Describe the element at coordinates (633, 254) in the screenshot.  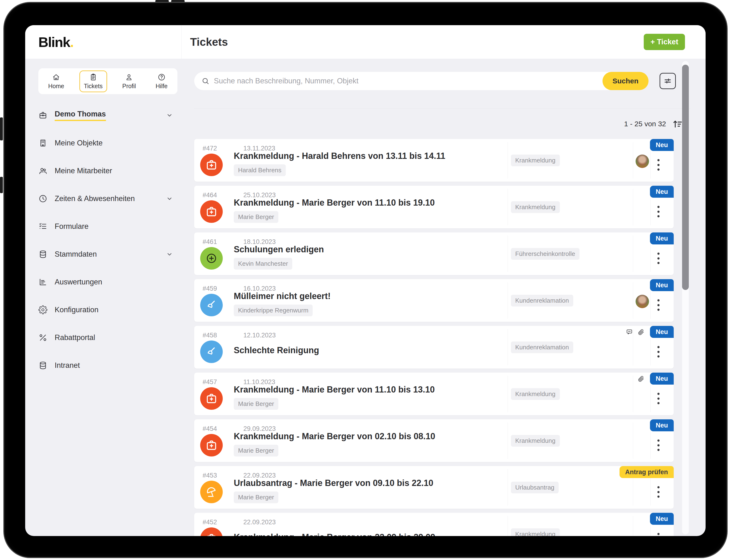
I see `divider` at that location.